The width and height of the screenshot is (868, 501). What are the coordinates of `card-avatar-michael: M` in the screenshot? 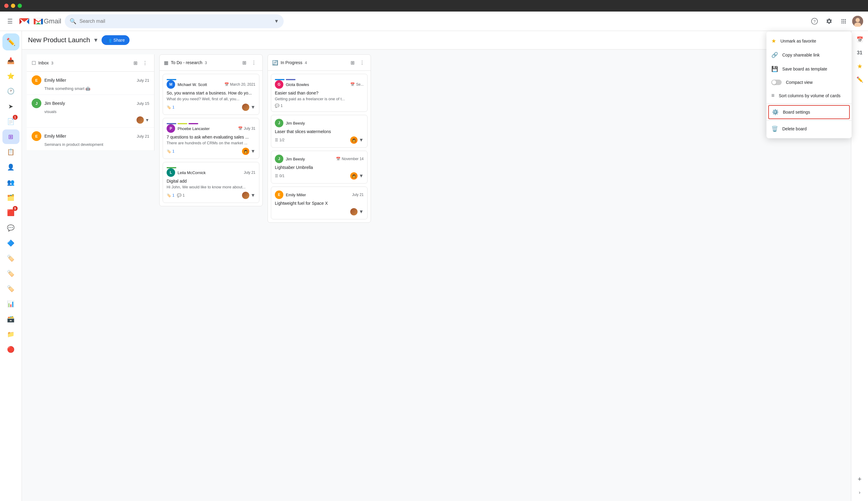 It's located at (171, 85).